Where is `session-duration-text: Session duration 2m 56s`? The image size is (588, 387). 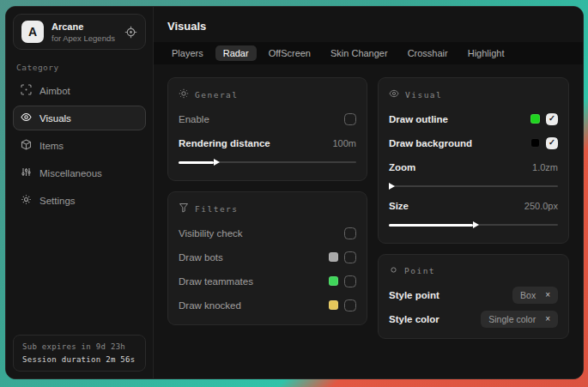 session-duration-text: Session duration 2m 56s is located at coordinates (79, 360).